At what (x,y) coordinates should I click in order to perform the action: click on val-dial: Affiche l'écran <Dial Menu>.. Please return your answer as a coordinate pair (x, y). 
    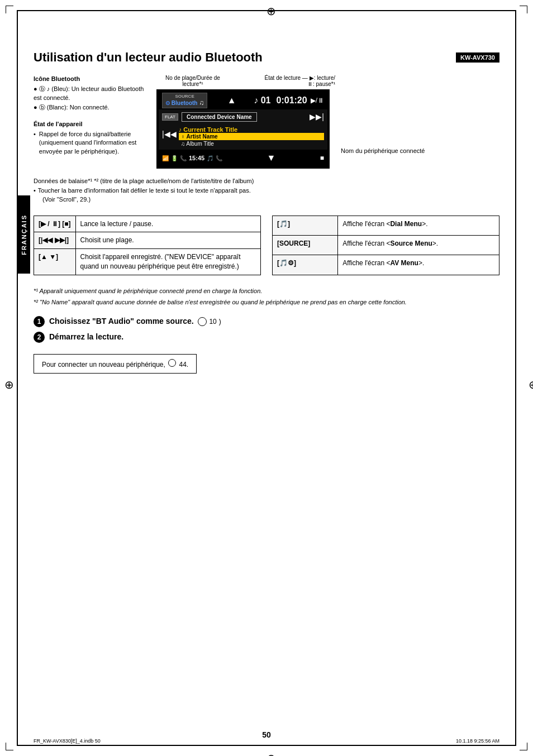
    Looking at the image, I should click on (419, 226).